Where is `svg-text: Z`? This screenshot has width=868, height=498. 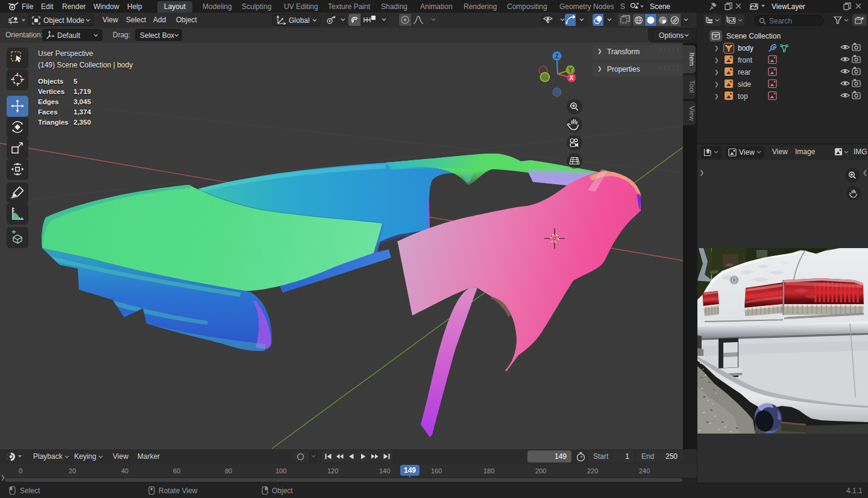
svg-text: Z is located at coordinates (557, 57).